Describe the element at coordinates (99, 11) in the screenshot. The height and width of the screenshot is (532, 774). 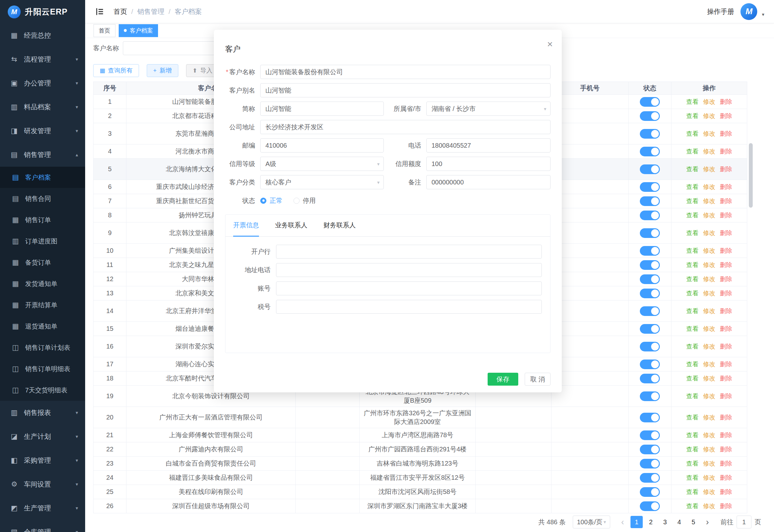
I see `collapse-menu-icon` at that location.